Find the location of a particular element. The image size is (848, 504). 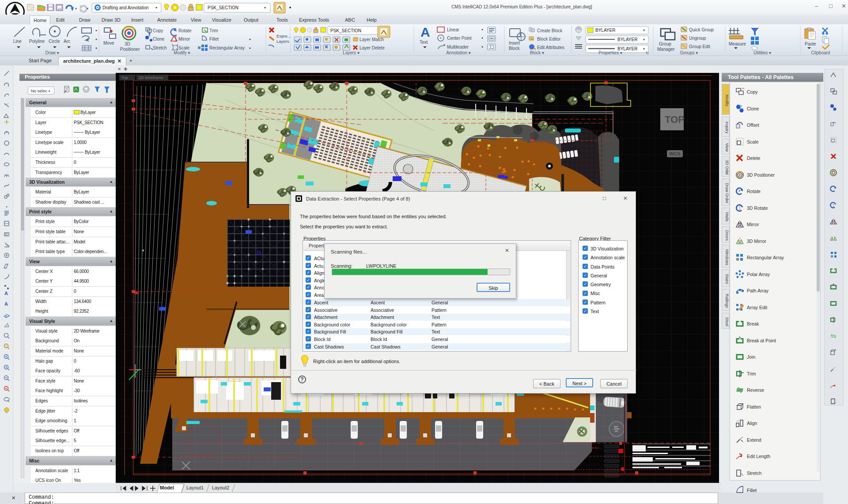

svg-text: Layer Delete is located at coordinates (372, 48).